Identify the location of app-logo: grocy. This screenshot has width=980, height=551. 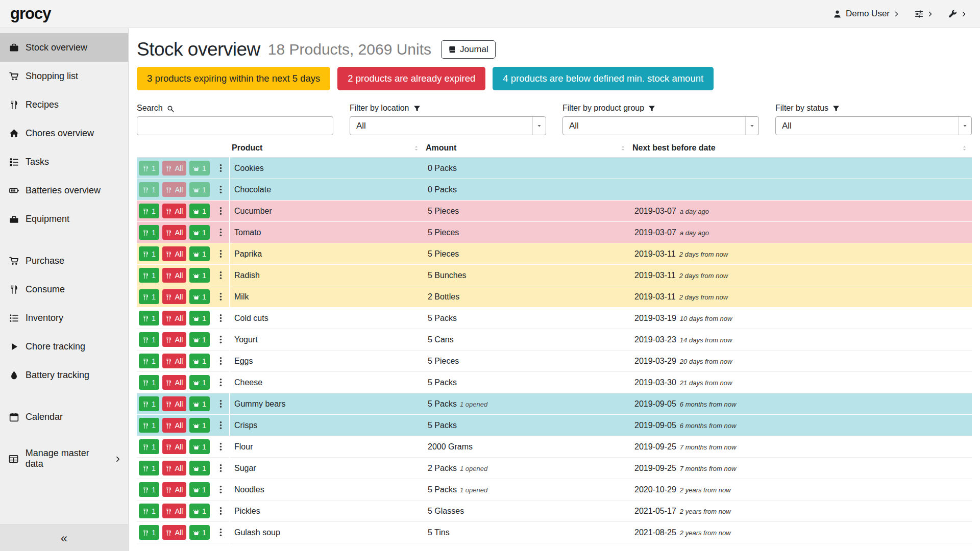
(31, 14).